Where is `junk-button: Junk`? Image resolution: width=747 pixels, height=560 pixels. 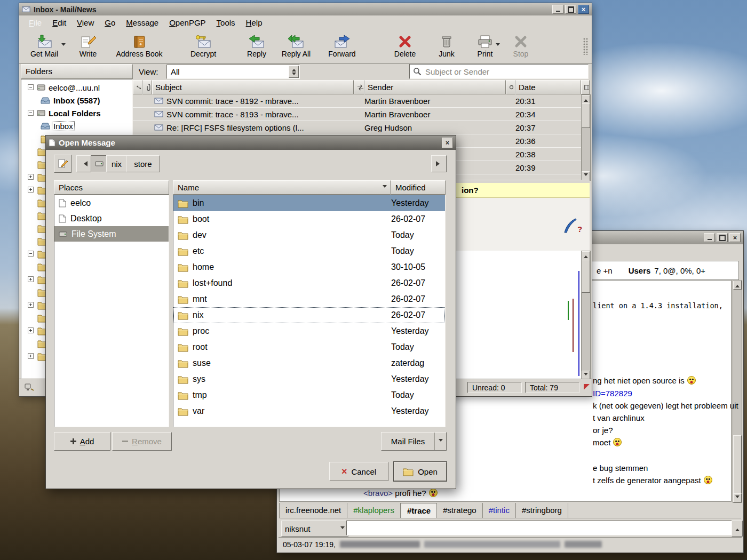
junk-button: Junk is located at coordinates (447, 46).